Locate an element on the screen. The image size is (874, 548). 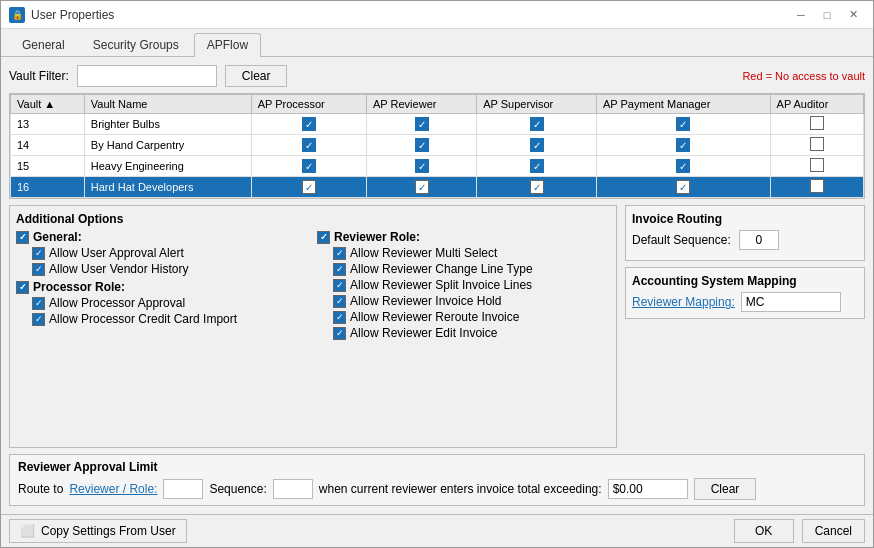
general-group-checkbox is located at coordinates (22, 238).